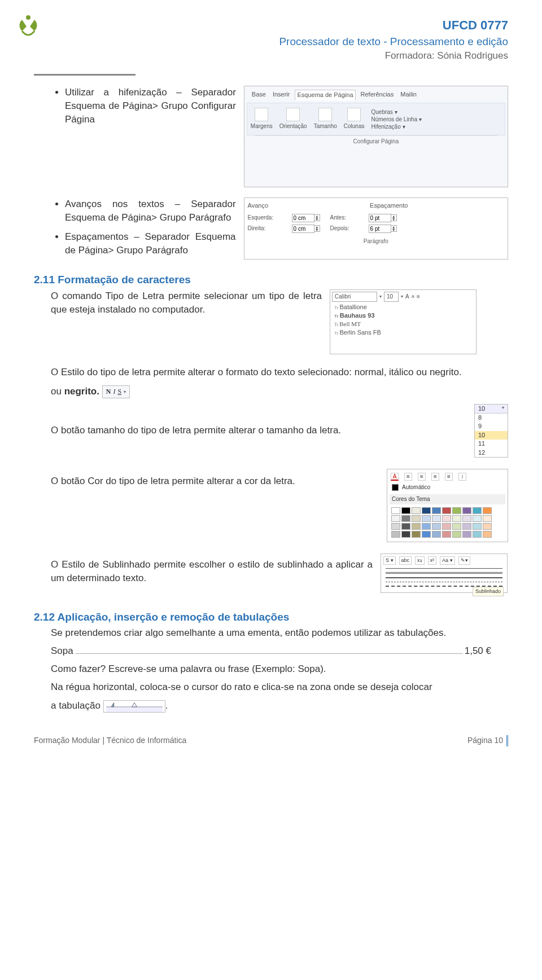 Image resolution: width=542 pixels, height=980 pixels. Describe the element at coordinates (114, 392) in the screenshot. I see `italic-button: I` at that location.